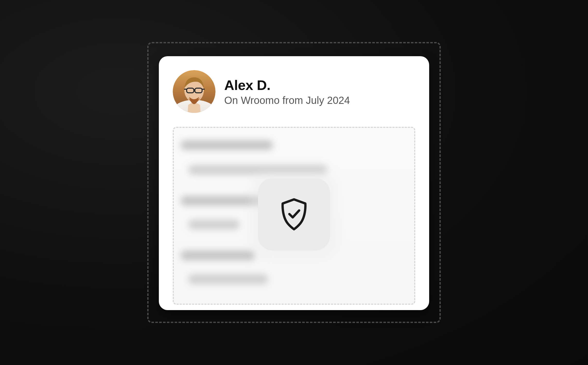  I want to click on profile-header: Alex D. On Wroomo from July 2024, so click(294, 92).